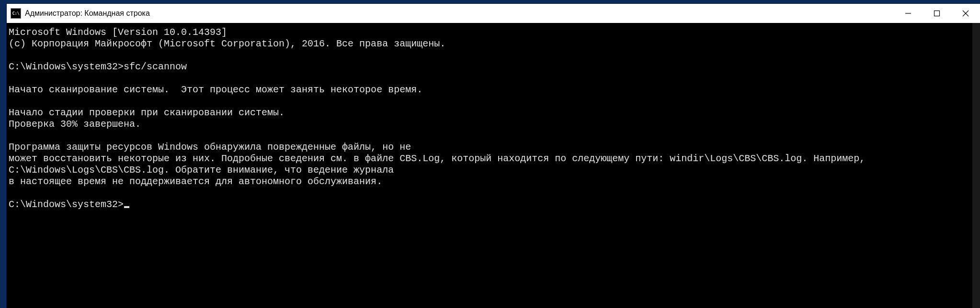 This screenshot has height=308, width=980. What do you see at coordinates (147, 113) in the screenshot?
I see `output-line: Начало стадии проверки при сканировании …` at bounding box center [147, 113].